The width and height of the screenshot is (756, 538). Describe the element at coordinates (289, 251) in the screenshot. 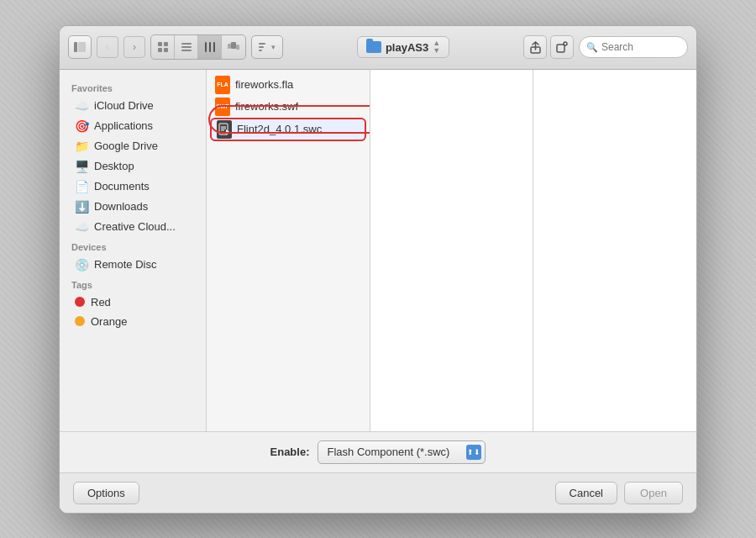

I see `file-pane-1: FLA fireworks.fla SWF fireworks.swf` at that location.